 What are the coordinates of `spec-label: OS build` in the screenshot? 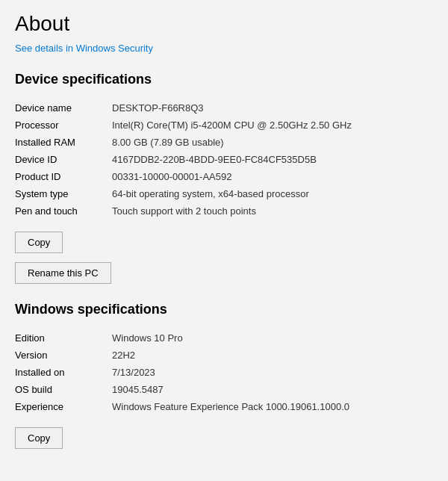 It's located at (63, 390).